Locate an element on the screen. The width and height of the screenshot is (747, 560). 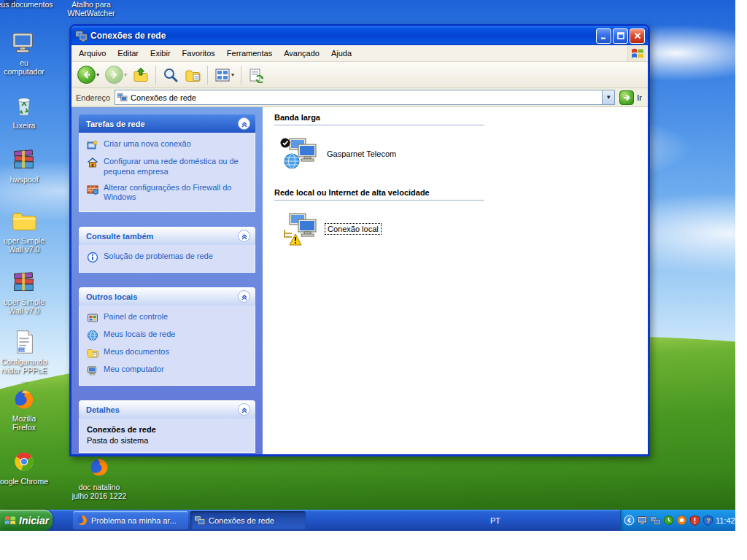
task-create-connection: Criar uma nova conexão is located at coordinates (168, 145).